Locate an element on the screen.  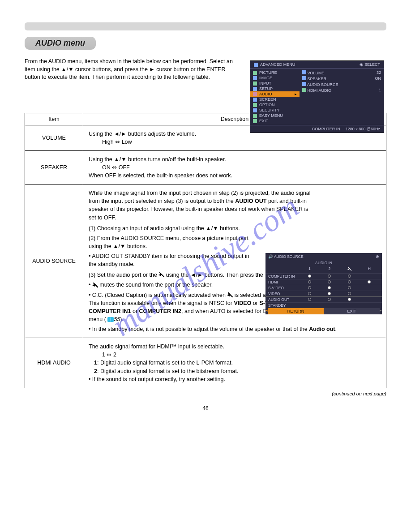
hdmiaudio-icon is located at coordinates (304, 90).